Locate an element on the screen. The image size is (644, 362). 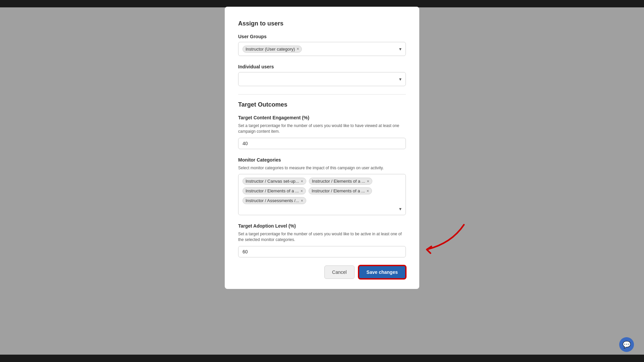
target-adoption-description: Set a target percentage for the number o… is located at coordinates (322, 237).